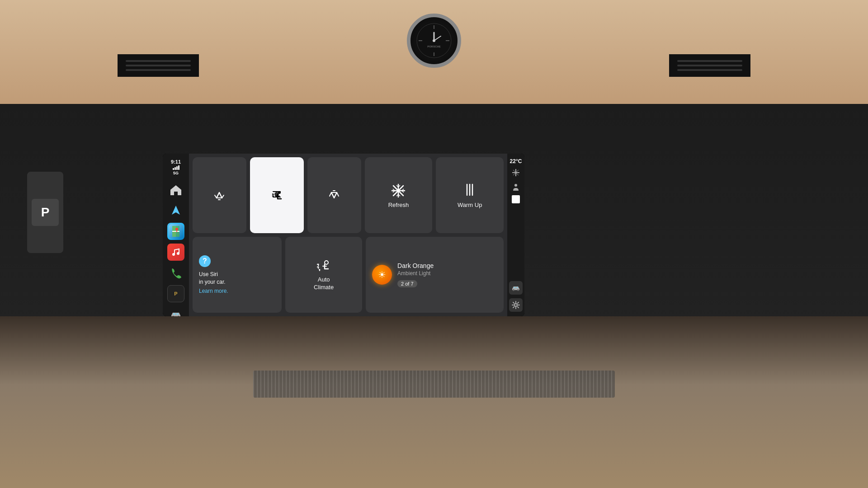  I want to click on infotainment-screen: 9:11 5G, so click(344, 235).